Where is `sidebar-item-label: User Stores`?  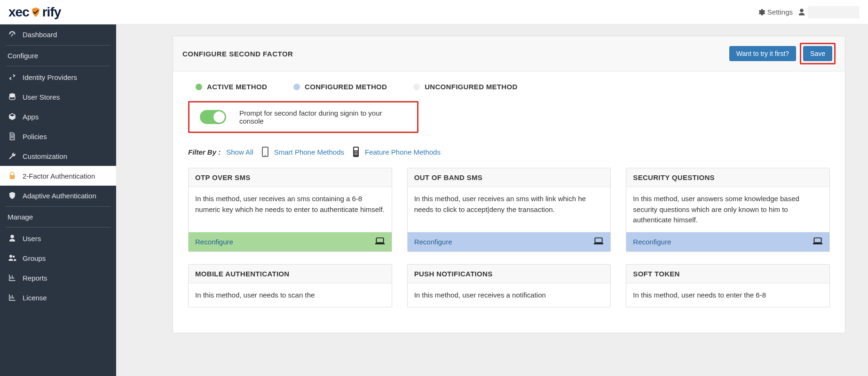
sidebar-item-label: User Stores is located at coordinates (41, 97).